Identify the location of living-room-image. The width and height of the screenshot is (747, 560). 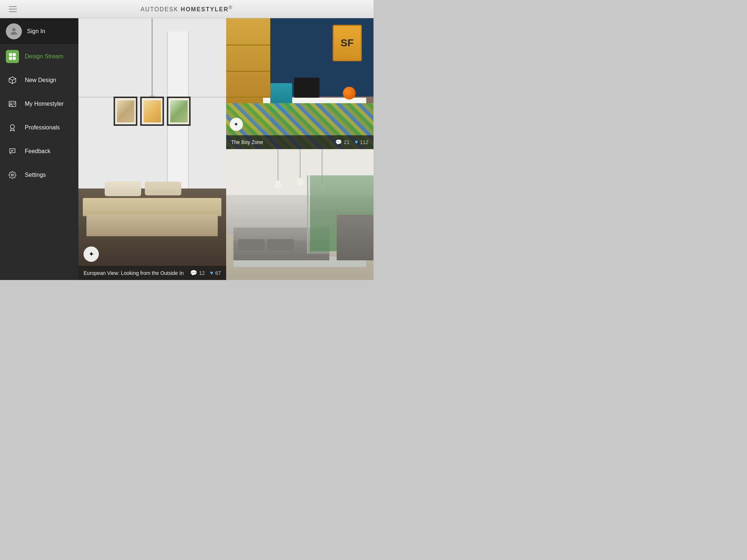
(300, 214).